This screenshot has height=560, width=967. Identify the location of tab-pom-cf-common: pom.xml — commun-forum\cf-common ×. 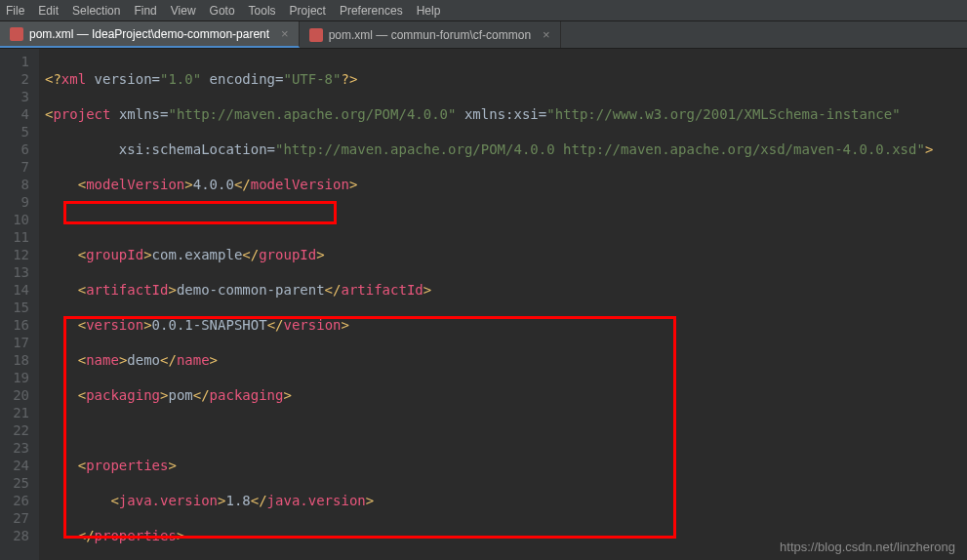
(430, 35).